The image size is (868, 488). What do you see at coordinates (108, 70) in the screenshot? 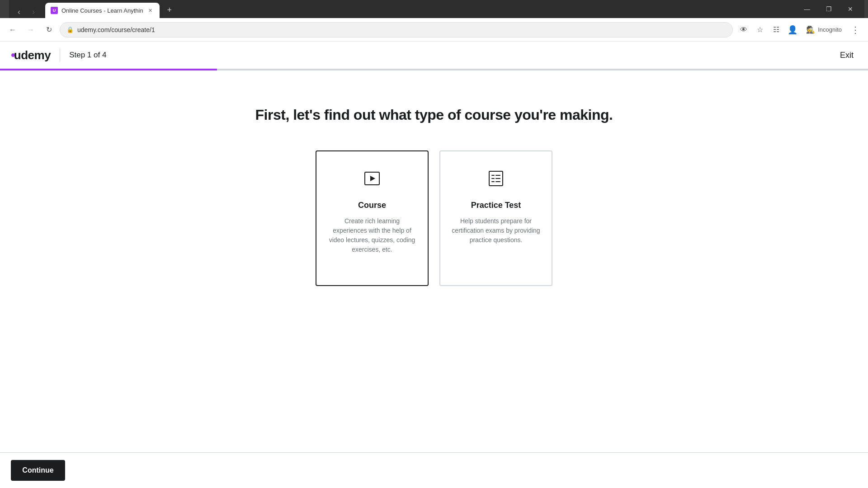
I see `progress-bar-fill` at bounding box center [108, 70].